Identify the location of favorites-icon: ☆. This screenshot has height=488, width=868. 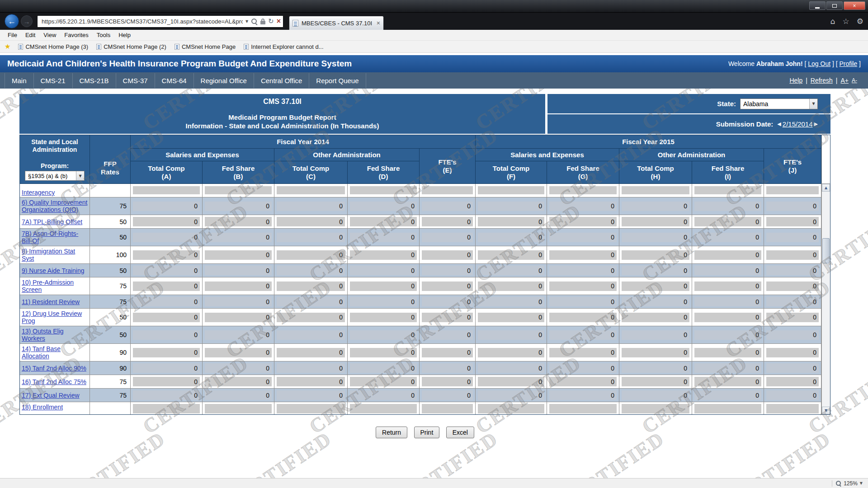
(846, 21).